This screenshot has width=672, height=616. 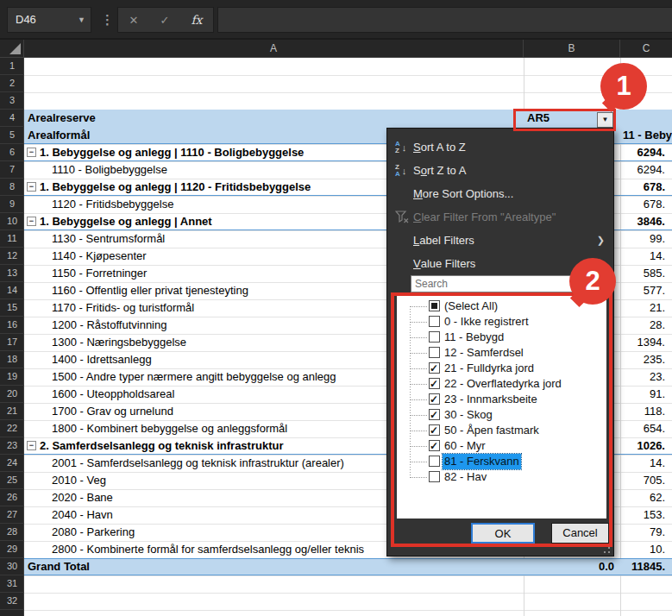 I want to click on cell-arealformal: Arealformål, so click(x=59, y=135).